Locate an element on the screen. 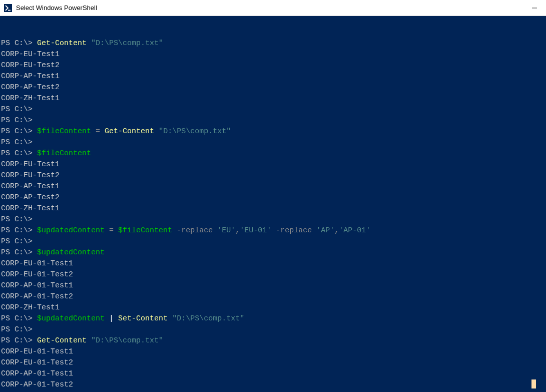  command-line: PS C:\> $updatedContent is located at coordinates (273, 253).